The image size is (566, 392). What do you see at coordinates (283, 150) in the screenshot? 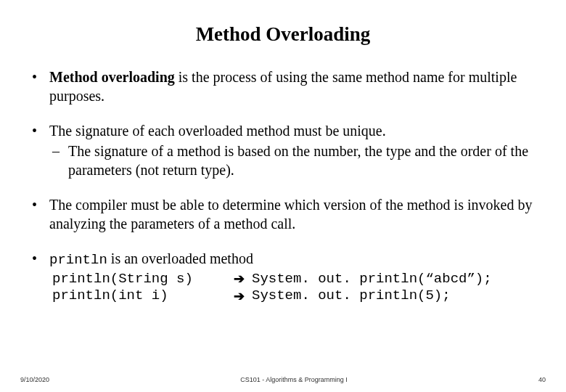
I see `bullet-item-2: The signature of each overloaded method …` at bounding box center [283, 150].